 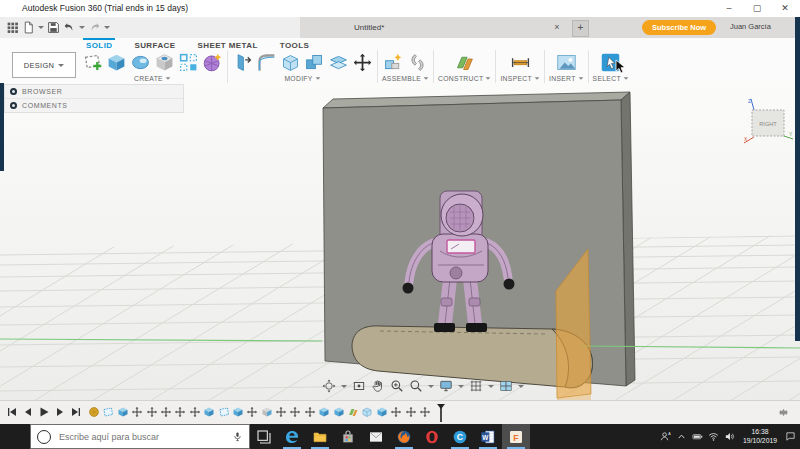 What do you see at coordinates (682, 436) in the screenshot?
I see `tray-chevron-up-icon` at bounding box center [682, 436].